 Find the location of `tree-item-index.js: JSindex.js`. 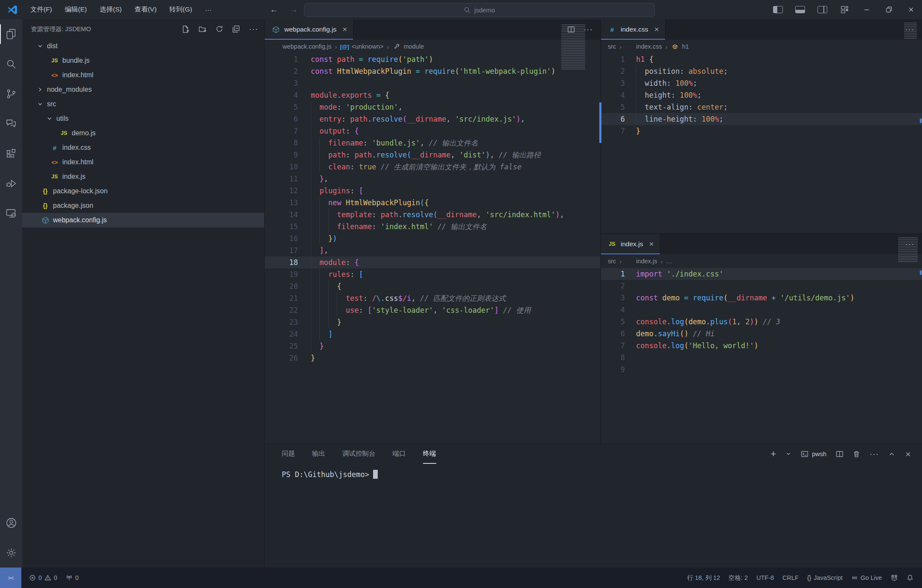

tree-item-index.js: JSindex.js is located at coordinates (143, 177).